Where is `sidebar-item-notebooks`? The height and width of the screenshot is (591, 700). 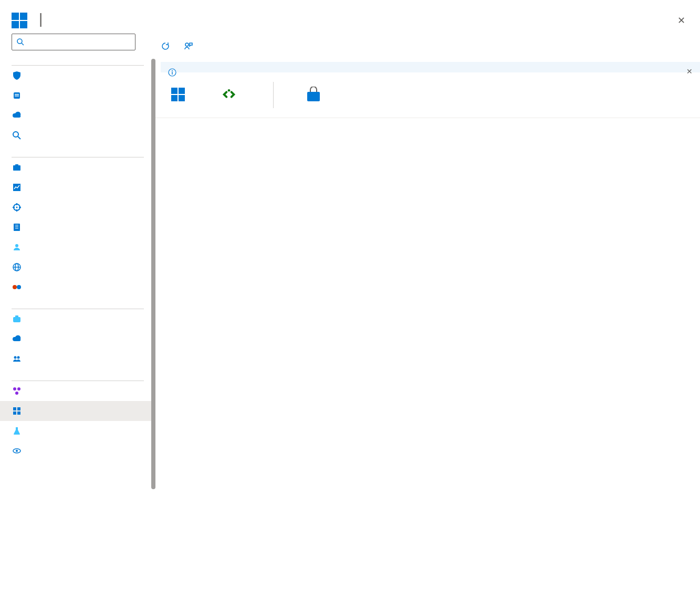 sidebar-item-notebooks is located at coordinates (78, 227).